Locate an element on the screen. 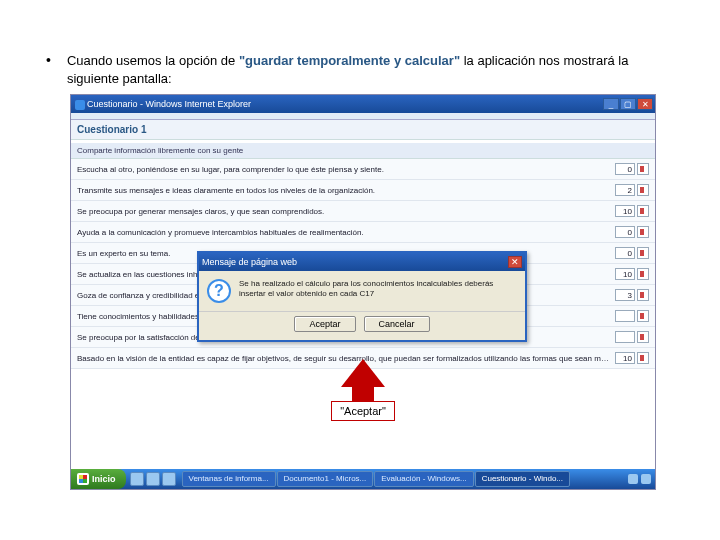  callout-label: "Aceptar" is located at coordinates (363, 411).